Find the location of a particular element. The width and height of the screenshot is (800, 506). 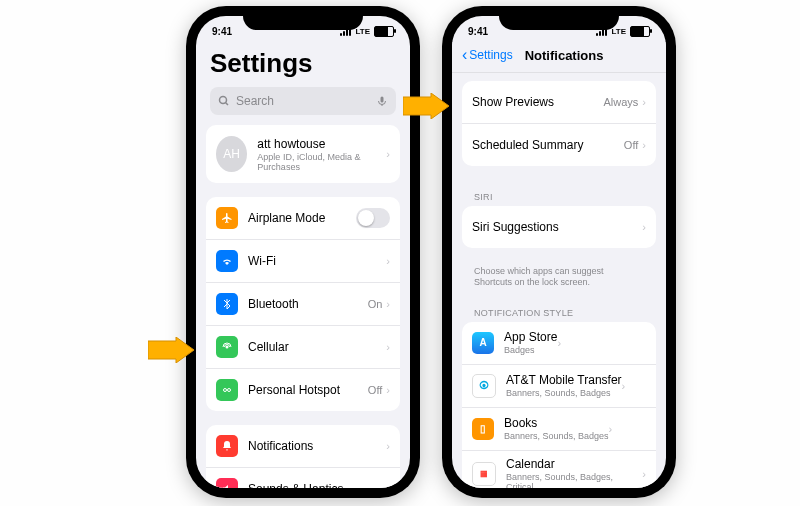

nav-bar: ‹ Settings Notifications is located at coordinates (559, 58).